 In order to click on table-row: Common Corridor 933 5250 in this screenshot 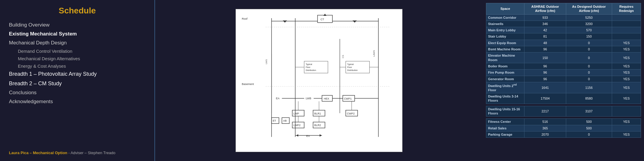, I will do `click(564, 17)`.